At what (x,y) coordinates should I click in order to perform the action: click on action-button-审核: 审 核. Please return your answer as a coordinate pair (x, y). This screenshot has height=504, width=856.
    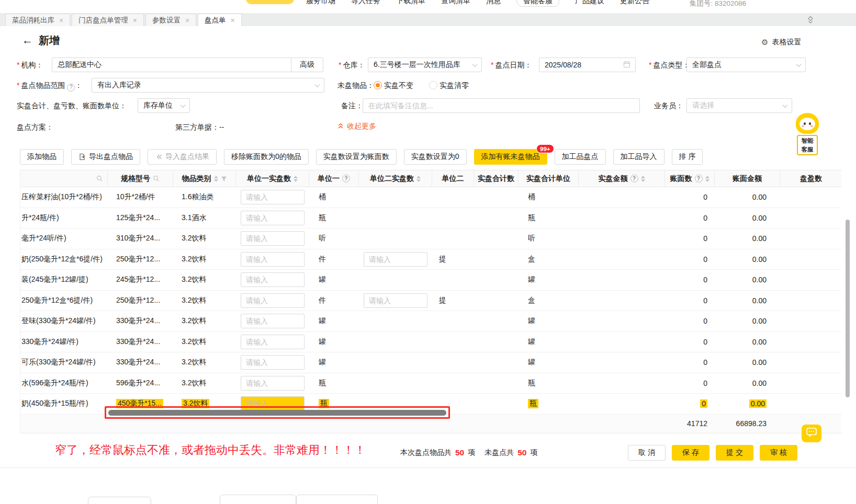
    Looking at the image, I should click on (779, 453).